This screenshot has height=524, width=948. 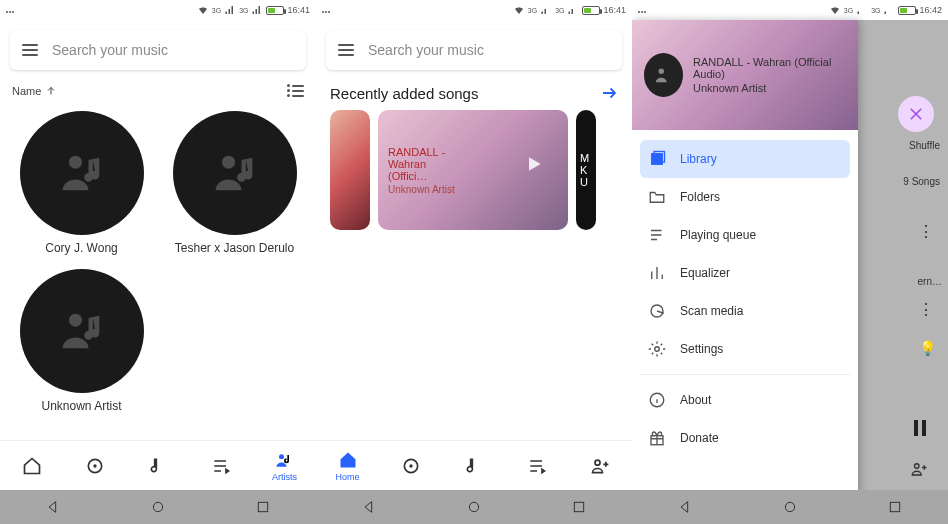 I want to click on nav-playlists, so click(x=538, y=466).